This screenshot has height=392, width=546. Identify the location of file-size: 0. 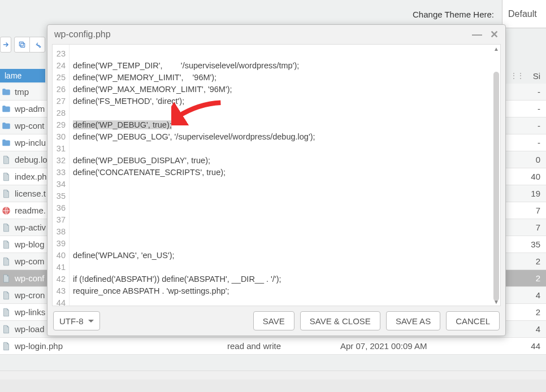
(538, 159).